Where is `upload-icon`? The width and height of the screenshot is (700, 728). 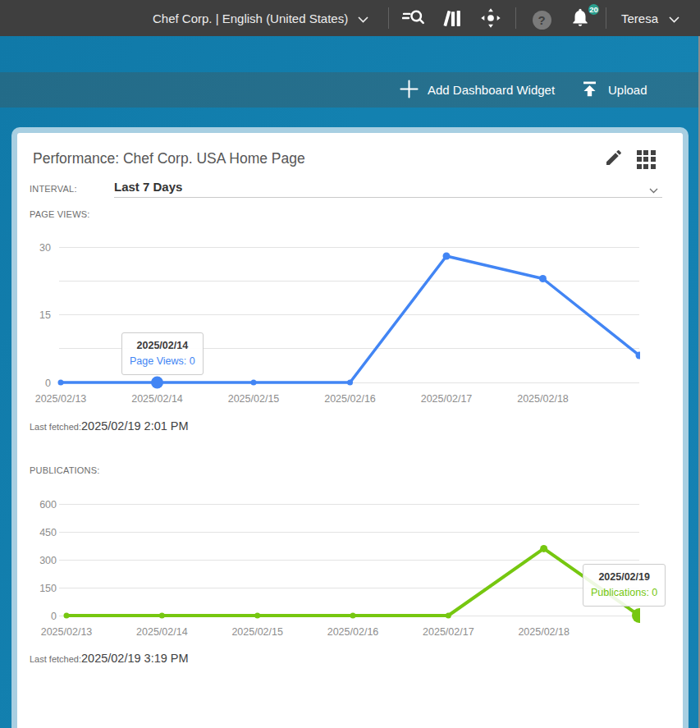
upload-icon is located at coordinates (589, 90).